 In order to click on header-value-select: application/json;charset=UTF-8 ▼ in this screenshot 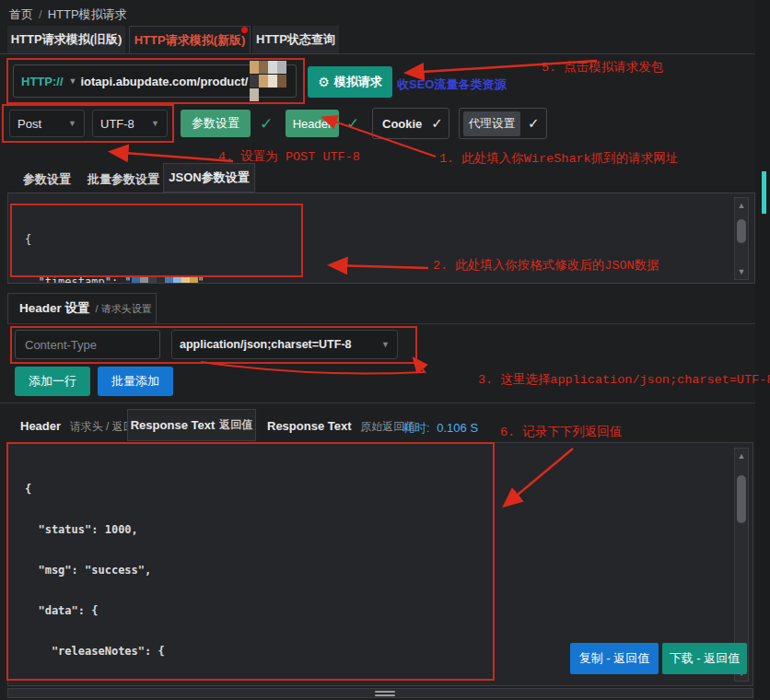, I will do `click(285, 344)`.